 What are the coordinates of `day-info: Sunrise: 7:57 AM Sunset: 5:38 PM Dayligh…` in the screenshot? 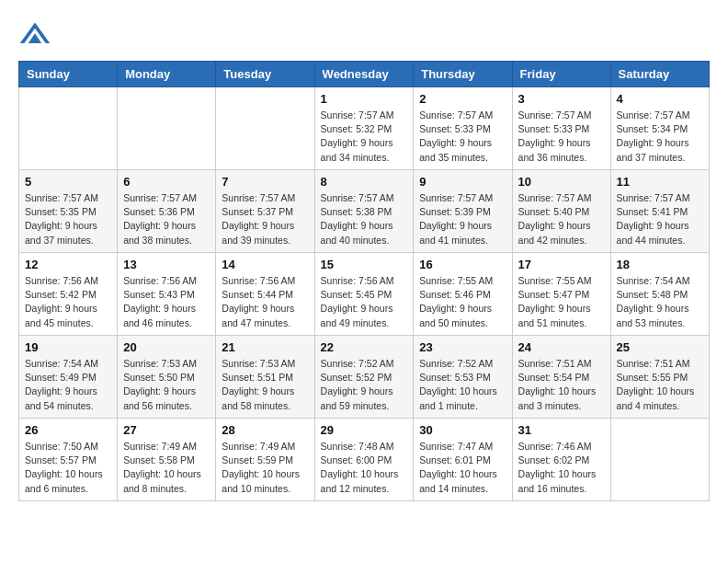 It's located at (364, 219).